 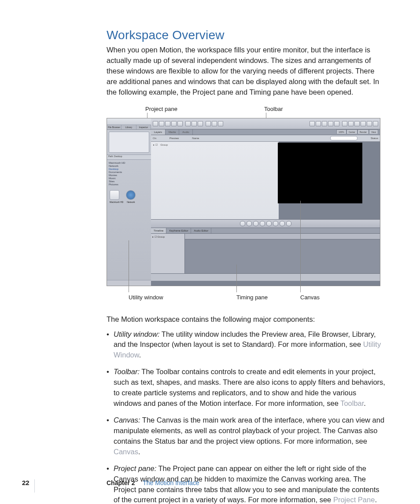 I want to click on utility-window: File Browser Library Inspector Path: Des…, so click(x=129, y=202).